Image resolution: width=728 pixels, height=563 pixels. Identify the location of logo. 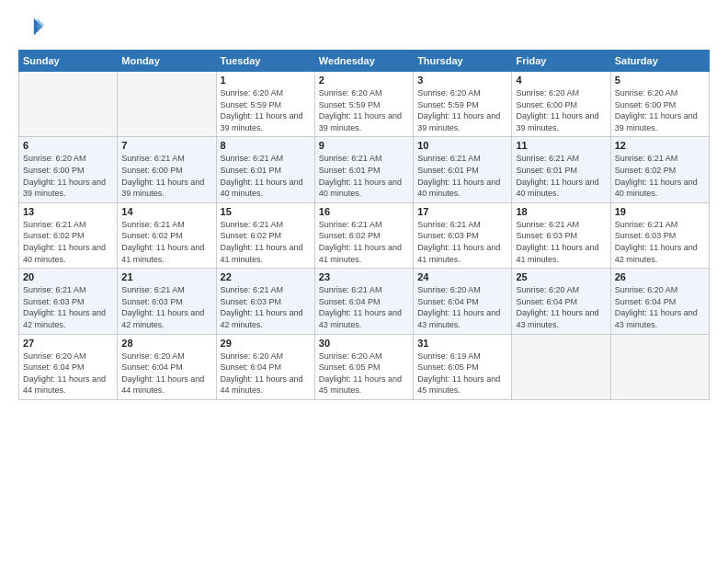
(33, 28).